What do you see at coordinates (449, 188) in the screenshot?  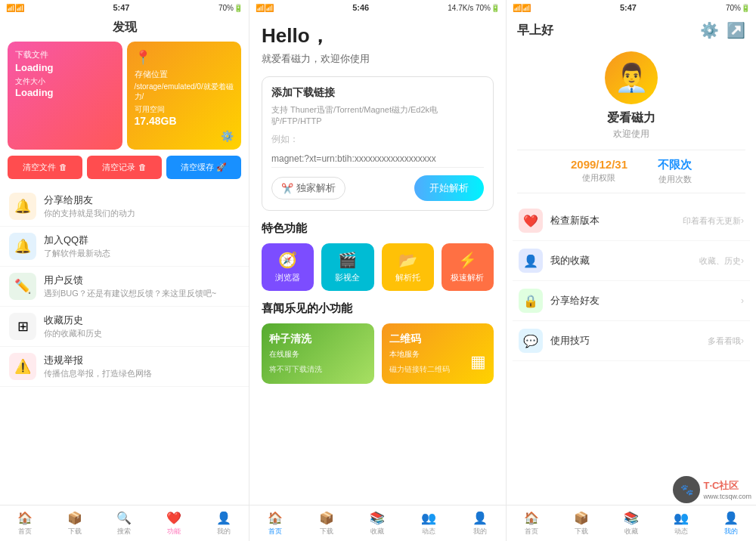 I see `parse-button: 开始解析` at bounding box center [449, 188].